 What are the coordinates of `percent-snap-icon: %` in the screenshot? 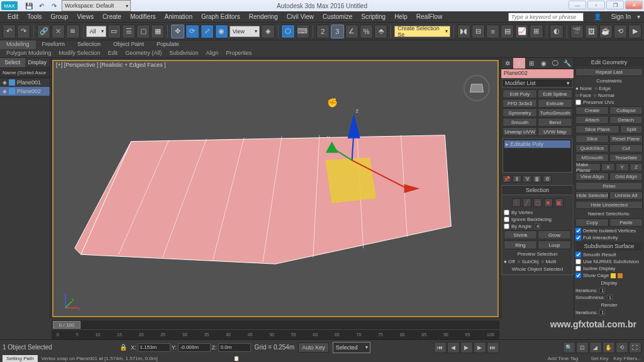 It's located at (366, 31).